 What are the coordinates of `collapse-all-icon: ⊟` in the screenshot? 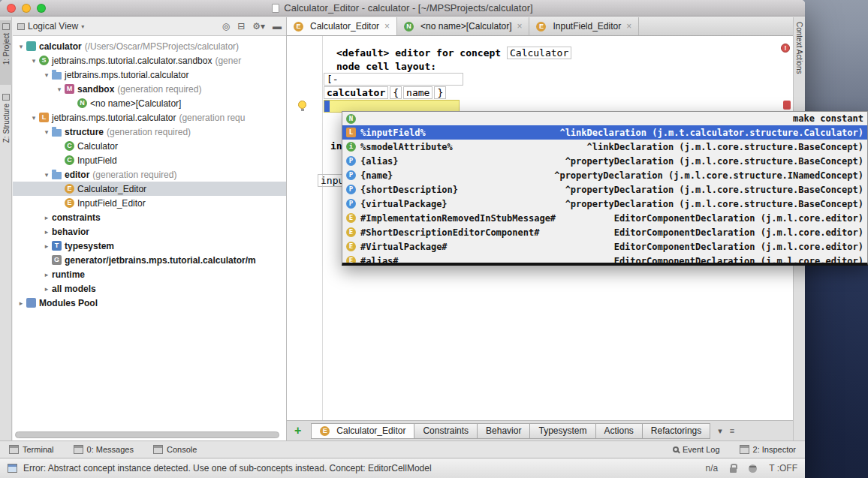 It's located at (241, 26).